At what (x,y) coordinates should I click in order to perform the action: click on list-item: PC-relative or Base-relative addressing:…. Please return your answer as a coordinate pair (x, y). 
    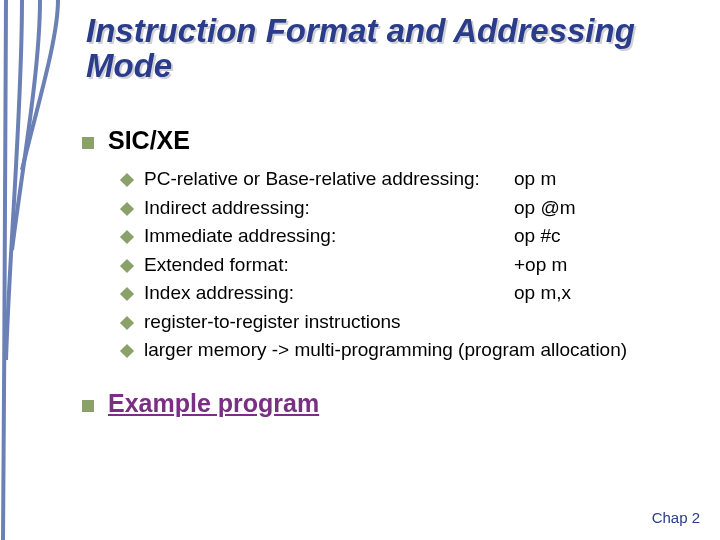
    Looking at the image, I should click on (402, 180).